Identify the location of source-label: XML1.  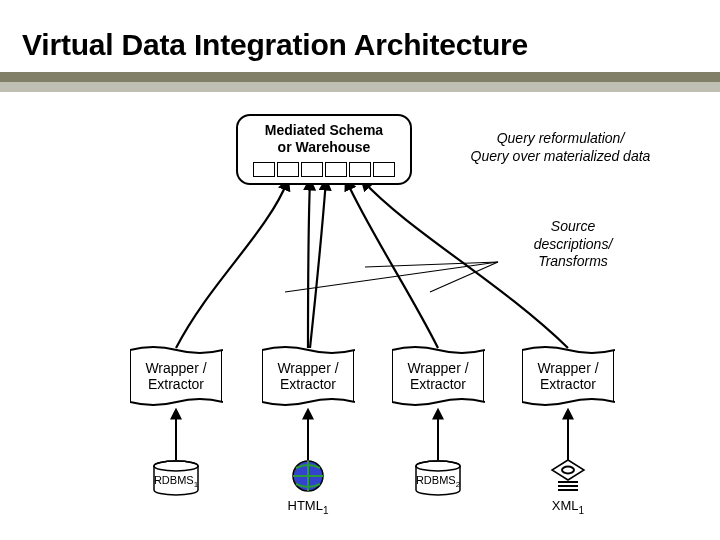
(568, 507).